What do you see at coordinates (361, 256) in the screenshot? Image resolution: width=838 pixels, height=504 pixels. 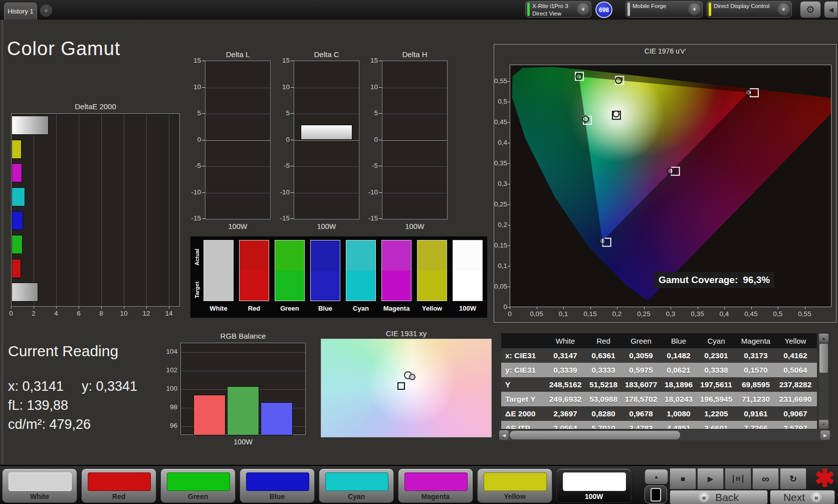 I see `actual-swatch-cyan` at bounding box center [361, 256].